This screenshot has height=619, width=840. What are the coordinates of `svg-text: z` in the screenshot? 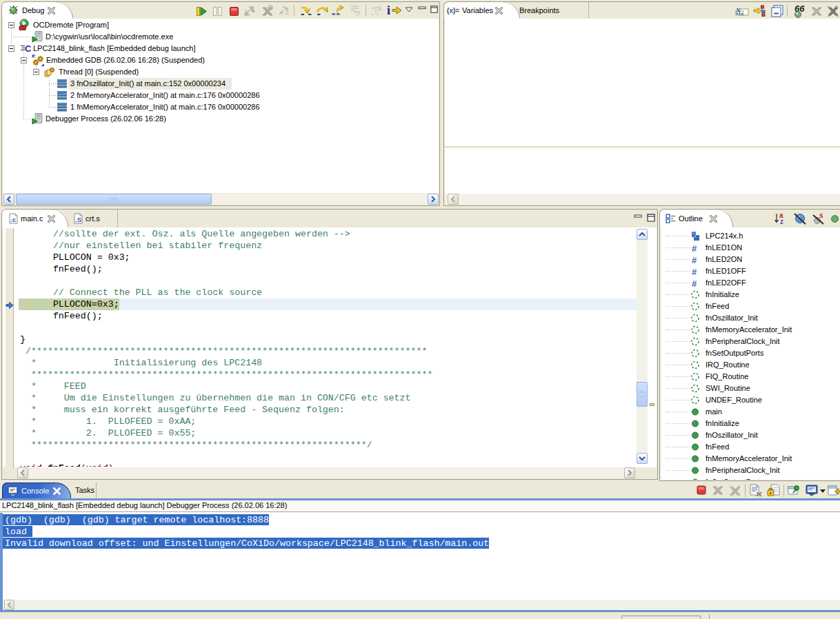 It's located at (782, 222).